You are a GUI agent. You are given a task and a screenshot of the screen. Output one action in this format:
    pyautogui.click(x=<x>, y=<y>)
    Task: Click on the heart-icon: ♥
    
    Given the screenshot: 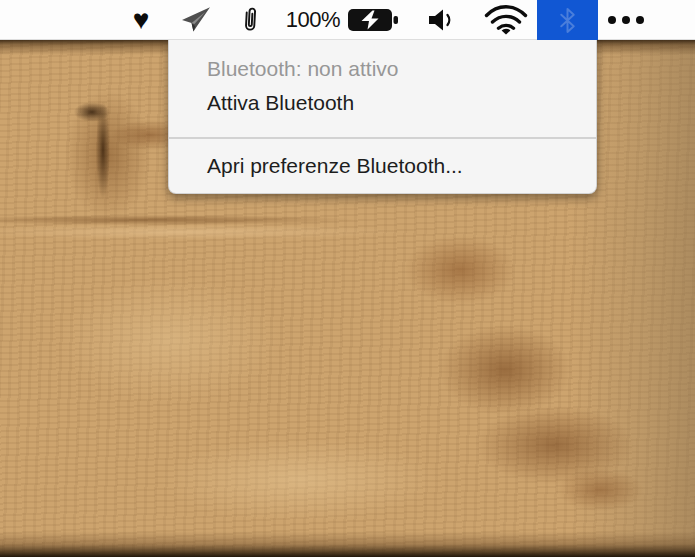 What is the action you would take?
    pyautogui.click(x=141, y=20)
    